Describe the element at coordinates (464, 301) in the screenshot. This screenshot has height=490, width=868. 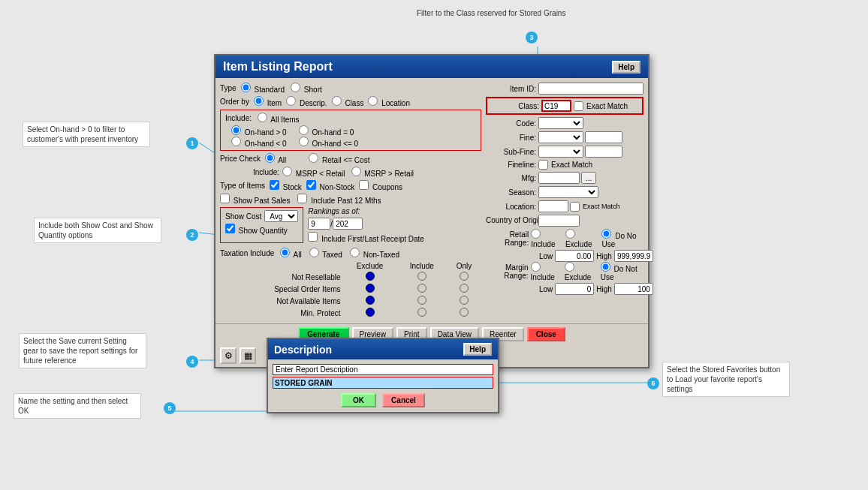
I see `not-available-only` at that location.